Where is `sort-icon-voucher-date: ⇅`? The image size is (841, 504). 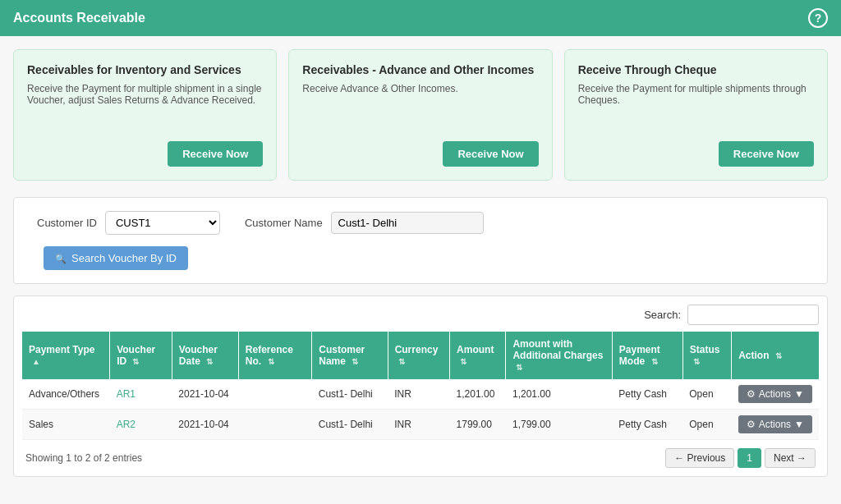
sort-icon-voucher-date: ⇅ is located at coordinates (209, 361).